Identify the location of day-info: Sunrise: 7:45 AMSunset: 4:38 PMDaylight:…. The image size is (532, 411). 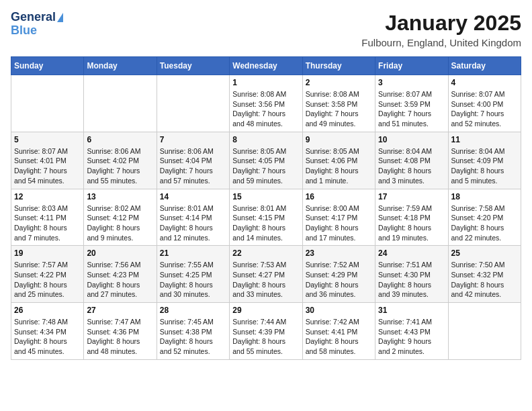
(193, 337).